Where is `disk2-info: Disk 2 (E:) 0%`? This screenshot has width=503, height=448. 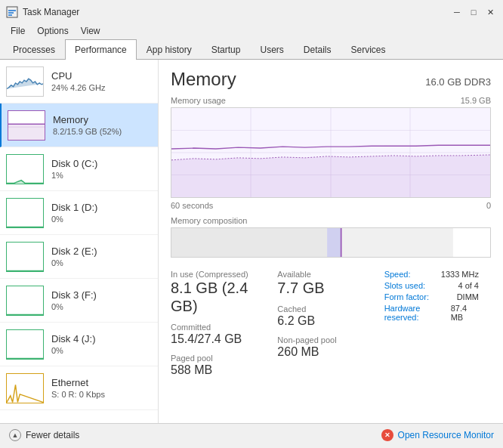
disk2-info: Disk 2 (E:) 0% is located at coordinates (101, 257).